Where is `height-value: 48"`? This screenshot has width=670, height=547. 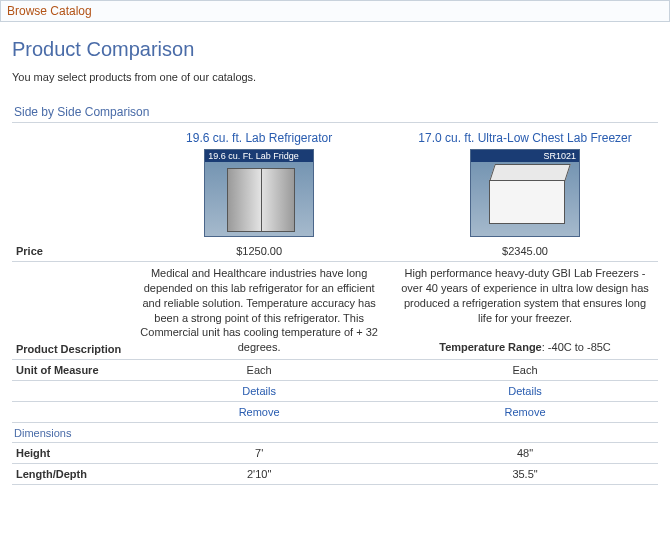
height-value: 48" is located at coordinates (525, 454).